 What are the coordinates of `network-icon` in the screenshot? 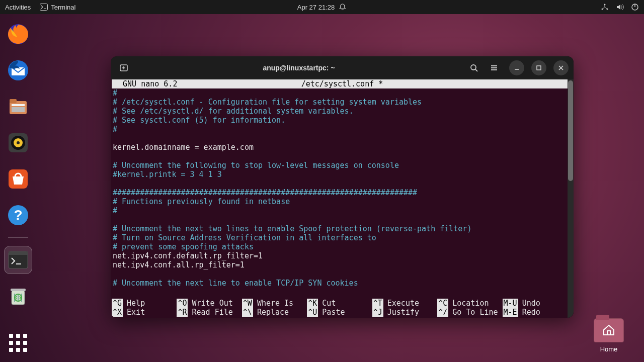 It's located at (605, 7).